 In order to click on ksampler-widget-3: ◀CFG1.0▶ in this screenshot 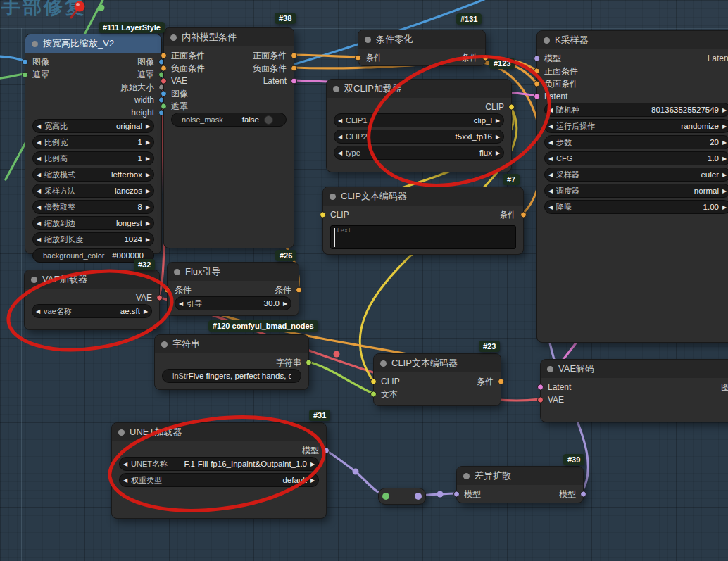, I will do `click(636, 158)`.